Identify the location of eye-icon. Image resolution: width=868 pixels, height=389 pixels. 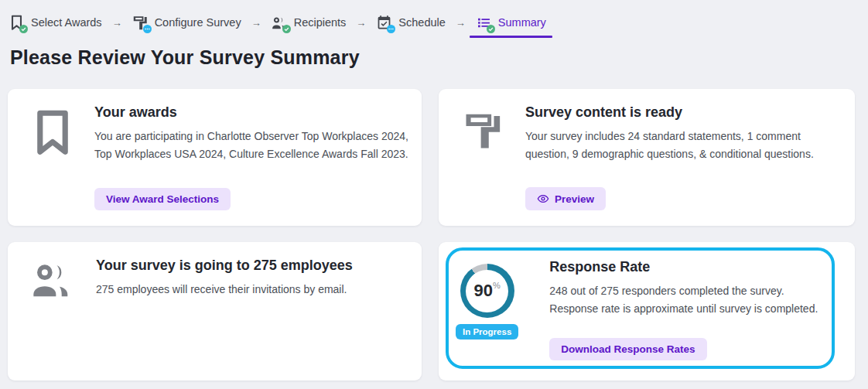
(543, 199).